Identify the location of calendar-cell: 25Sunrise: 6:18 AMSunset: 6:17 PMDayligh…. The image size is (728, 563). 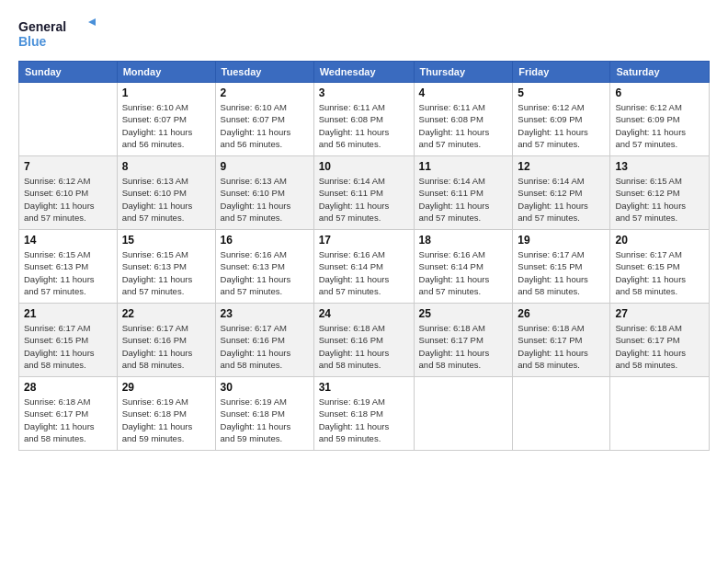
(463, 340).